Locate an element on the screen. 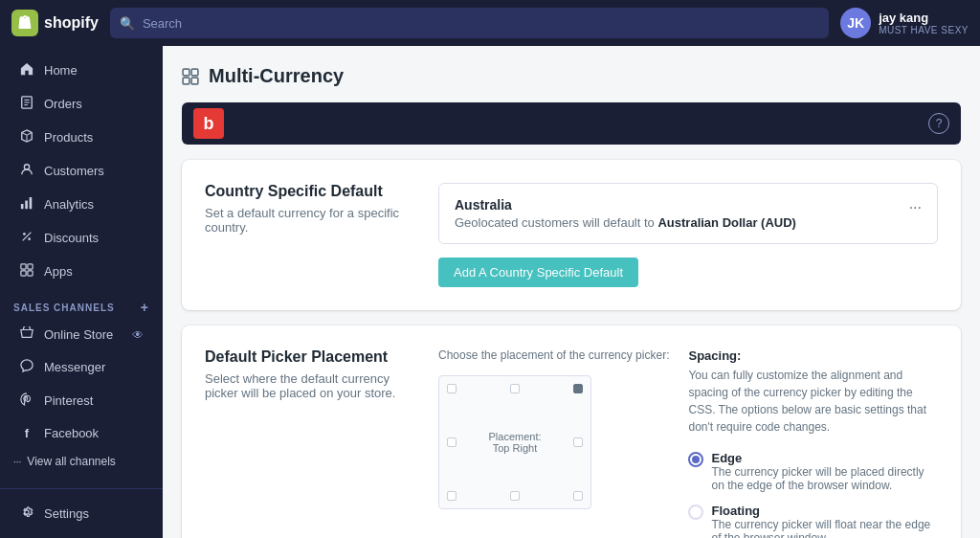 This screenshot has height=538, width=980. facebook-icon: f is located at coordinates (27, 433).